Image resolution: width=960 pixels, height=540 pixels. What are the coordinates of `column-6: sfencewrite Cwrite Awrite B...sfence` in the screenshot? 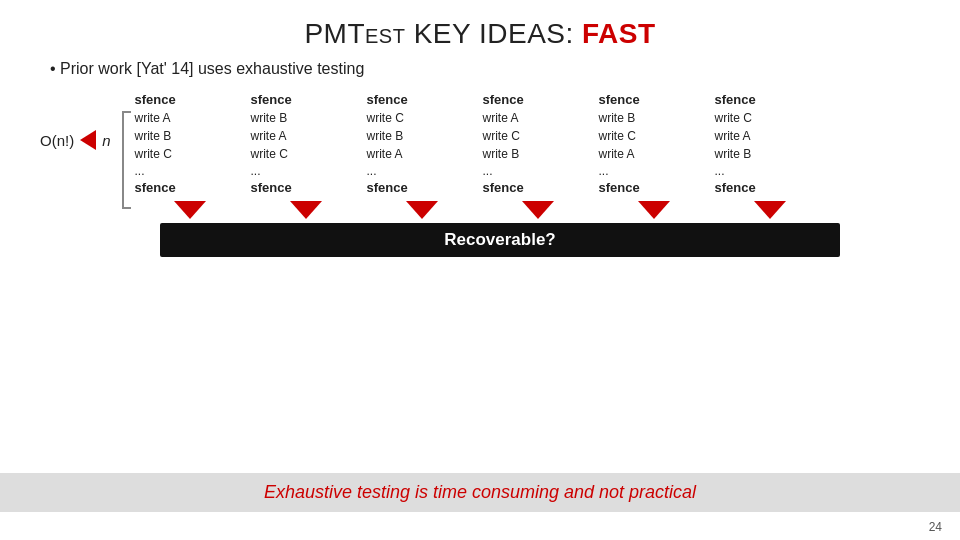 It's located at (770, 156).